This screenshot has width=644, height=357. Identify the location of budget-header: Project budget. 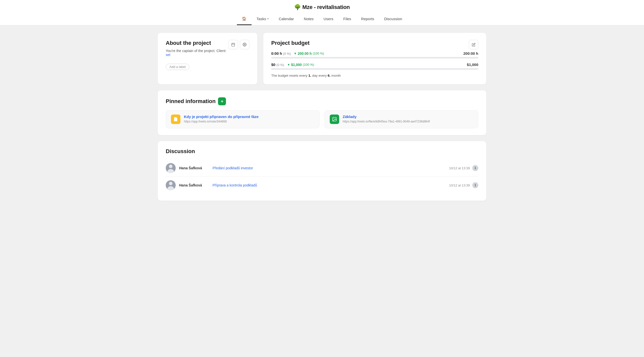
(375, 46).